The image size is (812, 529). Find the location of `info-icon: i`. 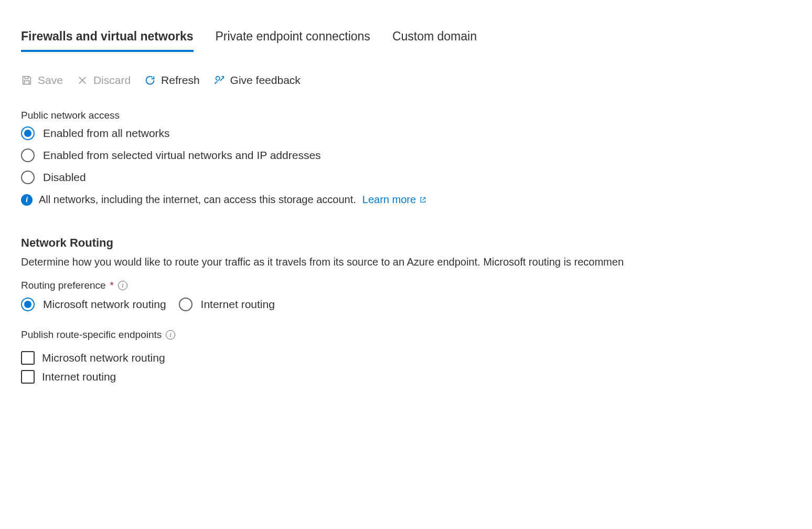

info-icon: i is located at coordinates (27, 200).